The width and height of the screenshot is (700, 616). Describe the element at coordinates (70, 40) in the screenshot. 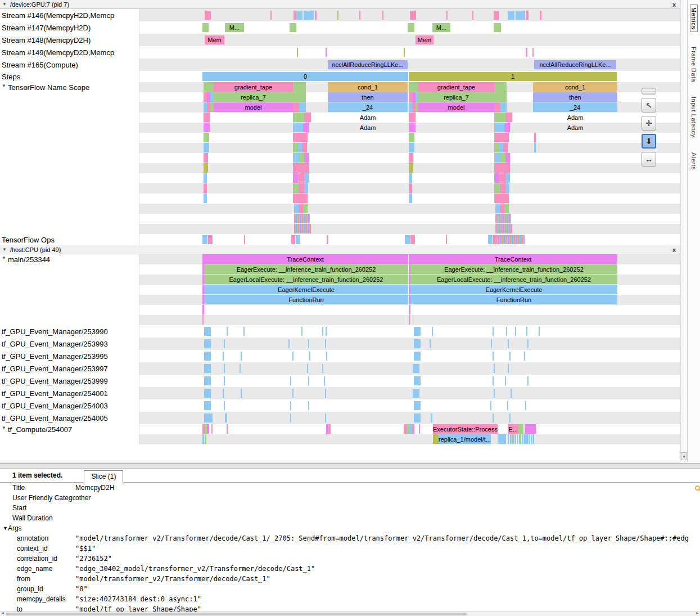

I see `row-label-stream-148: Stream #148(MemcpyD2H)` at that location.